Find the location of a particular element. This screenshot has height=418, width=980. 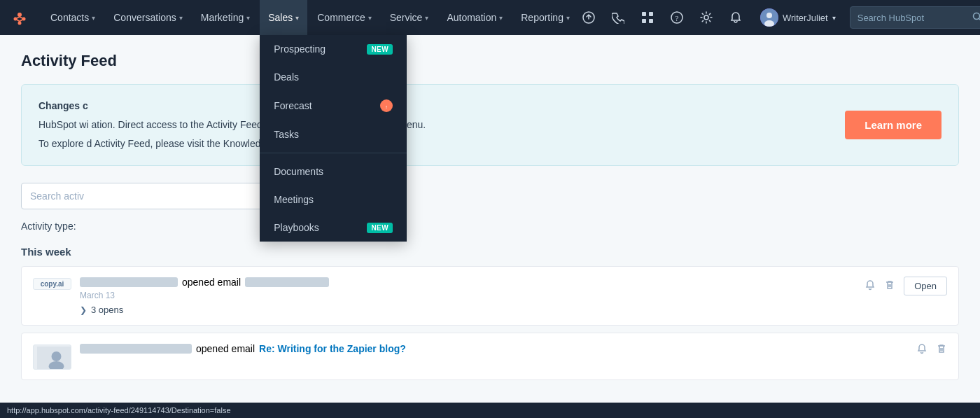

sales-dropdown: Prospecting NEW Deals Forecast ! is located at coordinates (333, 139).